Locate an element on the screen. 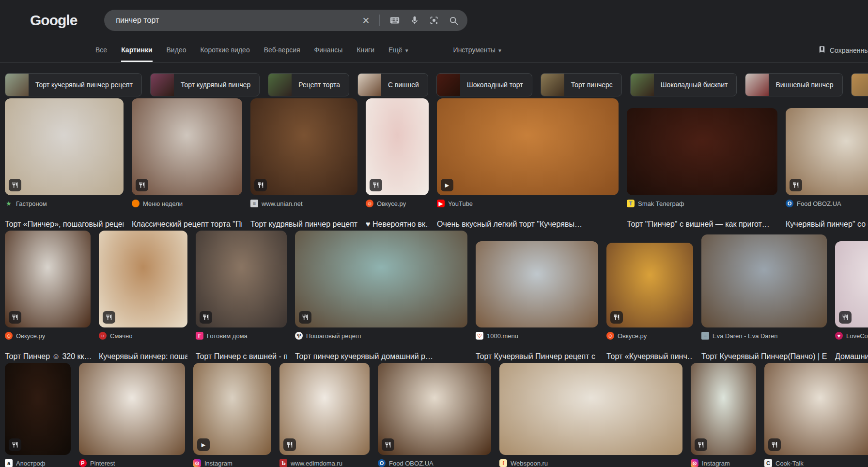 The image size is (868, 467). result-card: ⊙InstagramТорт "Пинчер Кучер… is located at coordinates (724, 415).